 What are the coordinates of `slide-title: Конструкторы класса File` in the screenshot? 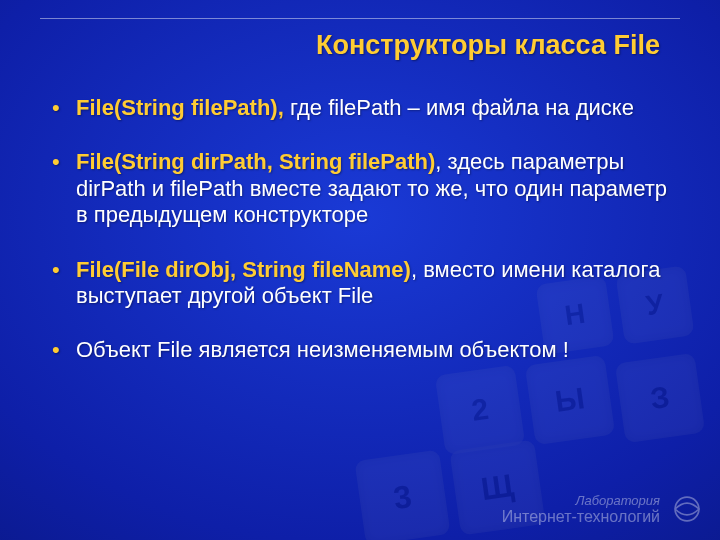 It's located at (360, 46).